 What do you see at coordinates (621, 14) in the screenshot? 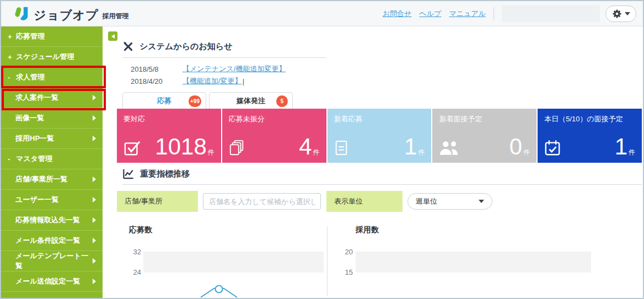
I see `settings-menu-button` at bounding box center [621, 14].